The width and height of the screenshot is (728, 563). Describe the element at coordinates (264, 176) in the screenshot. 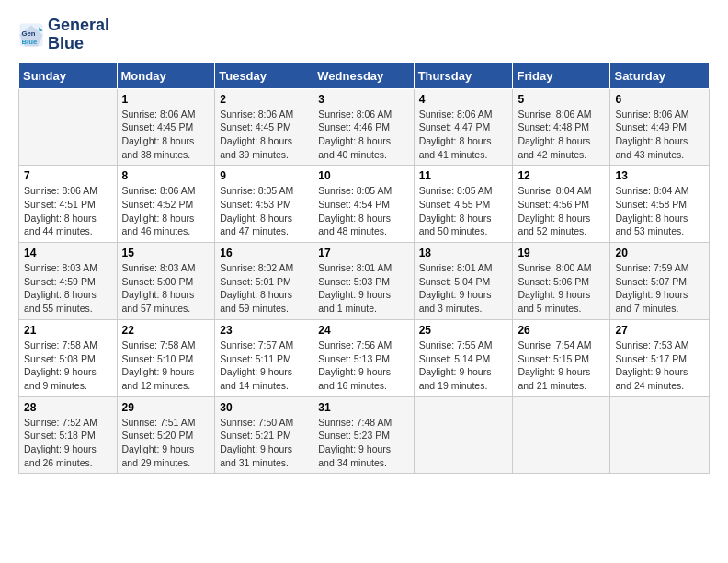

I see `day-number: 9` at that location.